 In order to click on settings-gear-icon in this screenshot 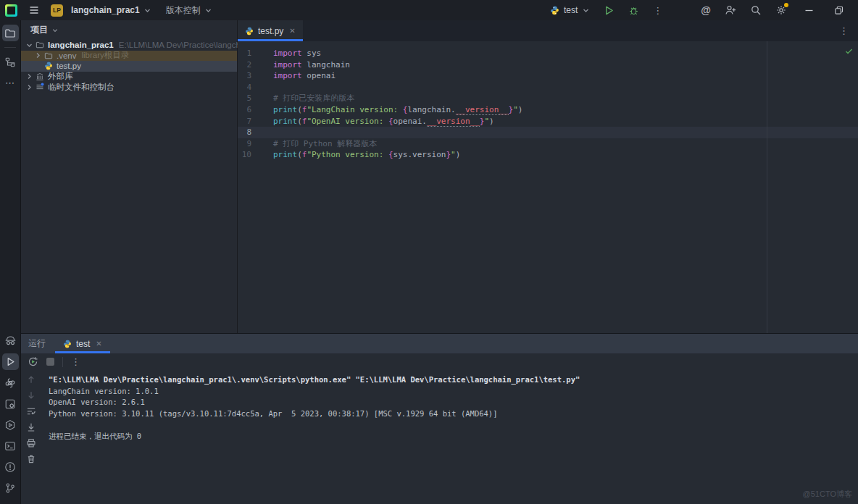, I will do `click(781, 10)`.